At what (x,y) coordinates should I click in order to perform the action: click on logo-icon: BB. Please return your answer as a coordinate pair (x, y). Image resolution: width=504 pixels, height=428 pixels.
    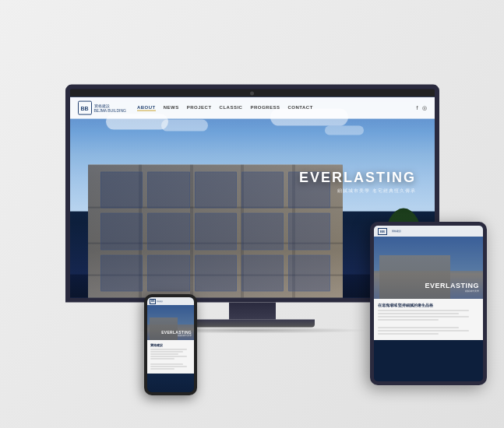
    Looking at the image, I should click on (85, 108).